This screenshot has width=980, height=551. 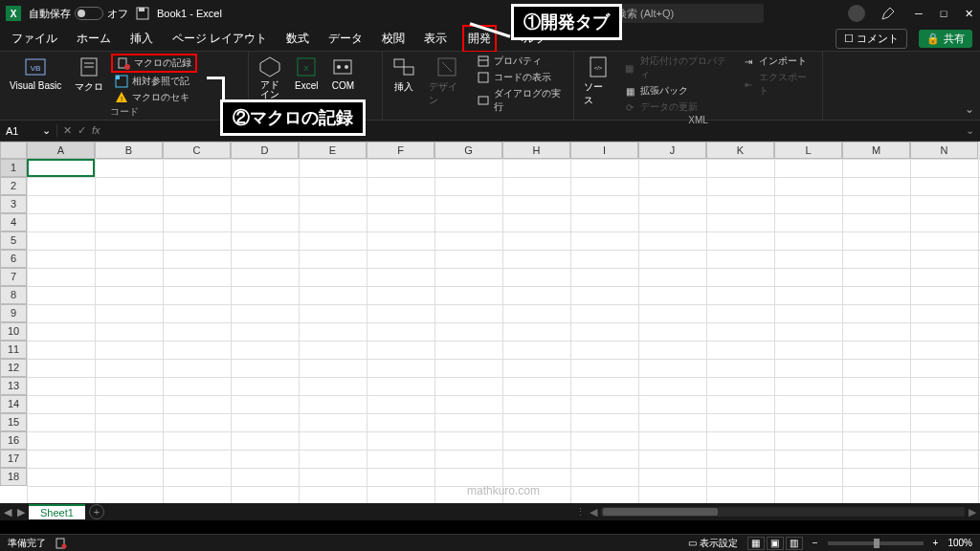 I want to click on autosave-toggle: 自動保存 オフ, so click(x=78, y=13).